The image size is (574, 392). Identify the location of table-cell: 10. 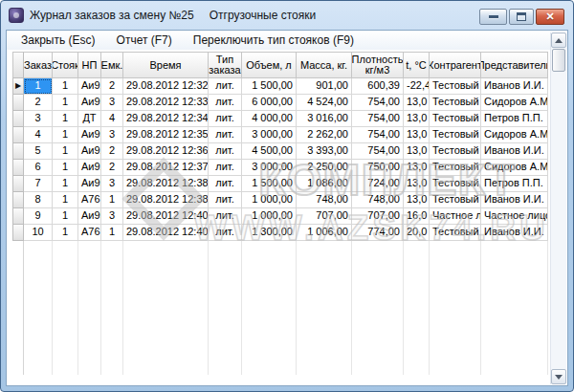
(38, 233).